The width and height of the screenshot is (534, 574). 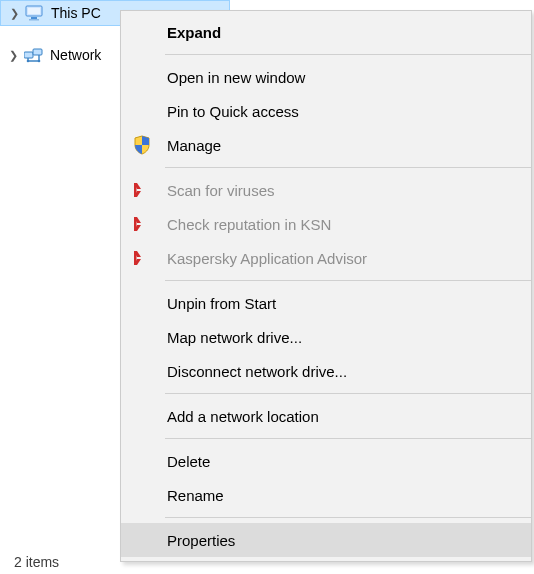 What do you see at coordinates (194, 146) in the screenshot?
I see `menu-item-label: Manage` at bounding box center [194, 146].